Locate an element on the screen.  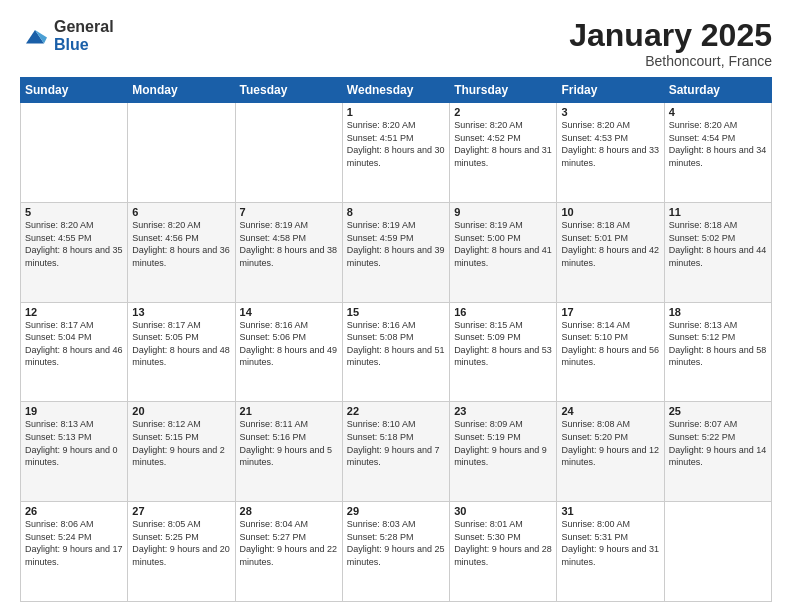
month-title: January 2025 is located at coordinates (670, 36).